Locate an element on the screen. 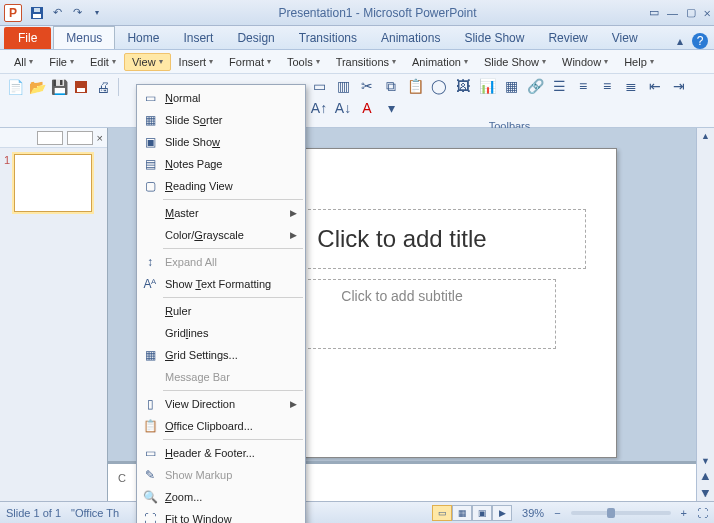 This screenshot has width=714, height=523. table-icon: ▦ is located at coordinates (511, 86).